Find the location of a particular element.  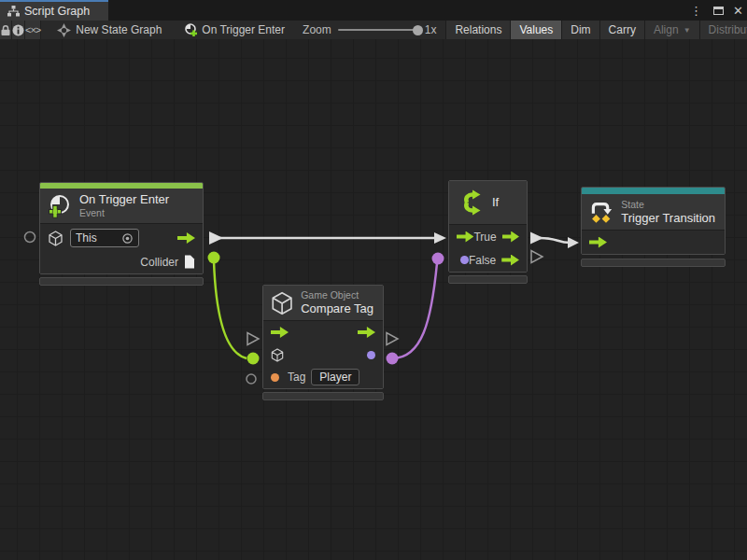

lock-icon is located at coordinates (6, 30).